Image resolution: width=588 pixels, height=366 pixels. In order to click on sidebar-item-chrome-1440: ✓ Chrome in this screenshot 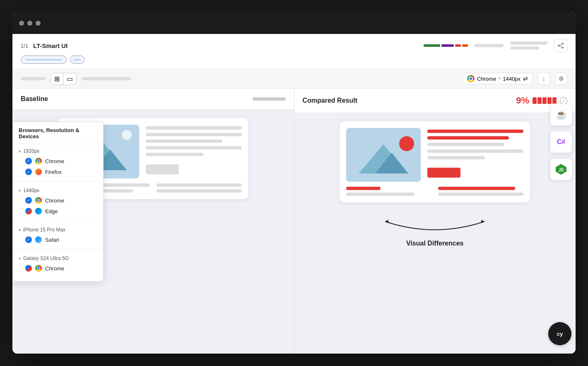, I will do `click(58, 200)`.